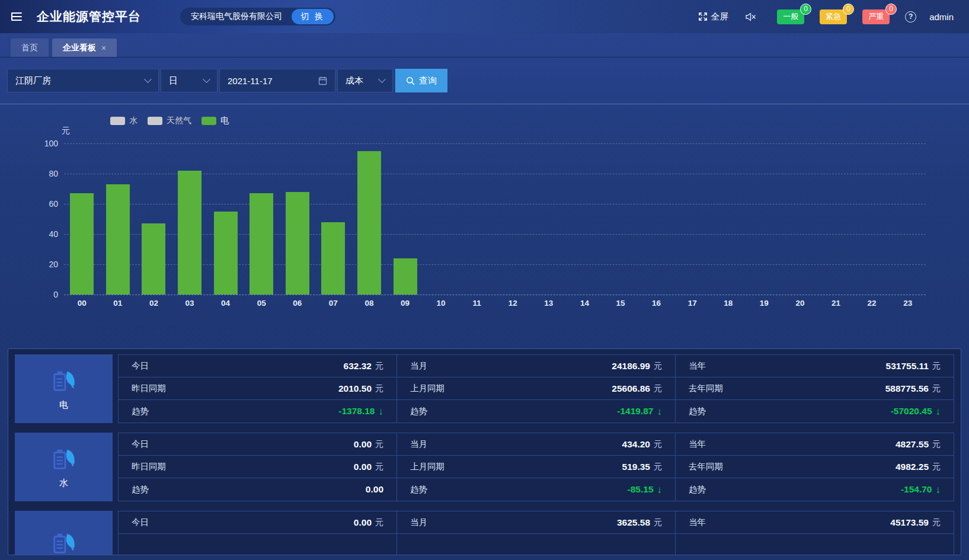 Image resolution: width=969 pixels, height=560 pixels. What do you see at coordinates (257, 545) in the screenshot?
I see `stat-cell` at bounding box center [257, 545].